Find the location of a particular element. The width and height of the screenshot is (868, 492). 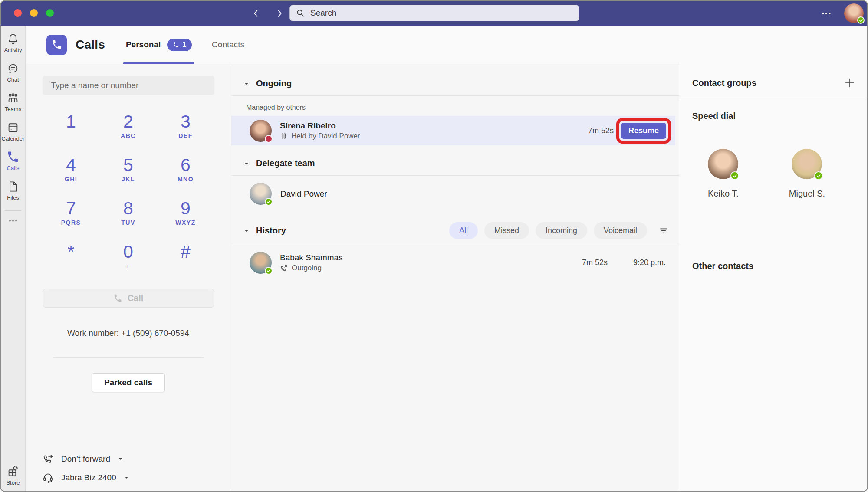

filter-icon is located at coordinates (664, 231).